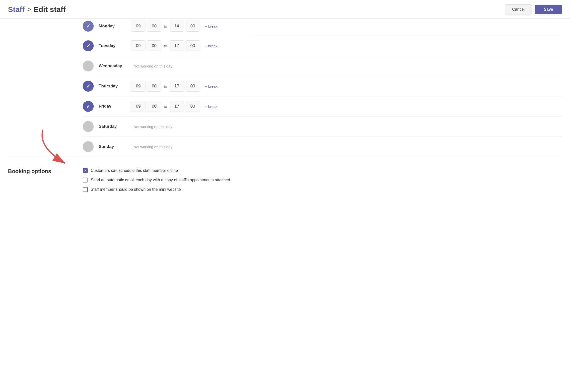 Image resolution: width=570 pixels, height=392 pixels. Describe the element at coordinates (85, 180) in the screenshot. I see `checkbox-daily-email` at that location.